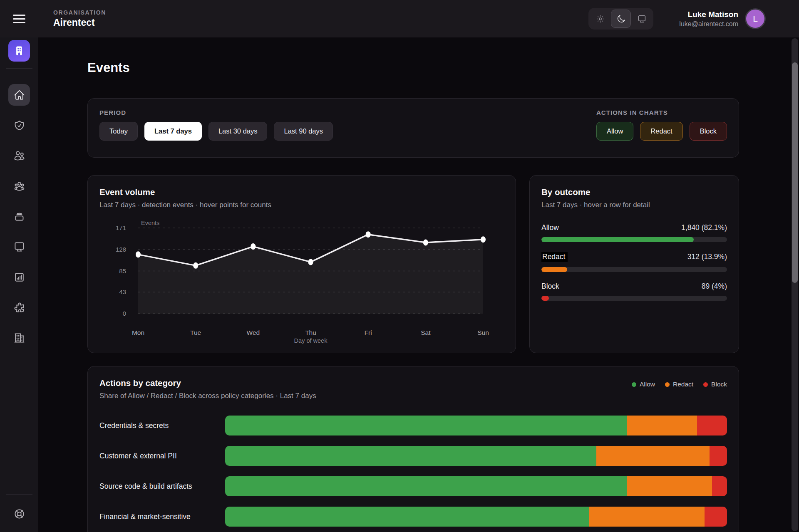 This screenshot has width=799, height=532. Describe the element at coordinates (19, 186) in the screenshot. I see `sidebar-item-teams` at that location.